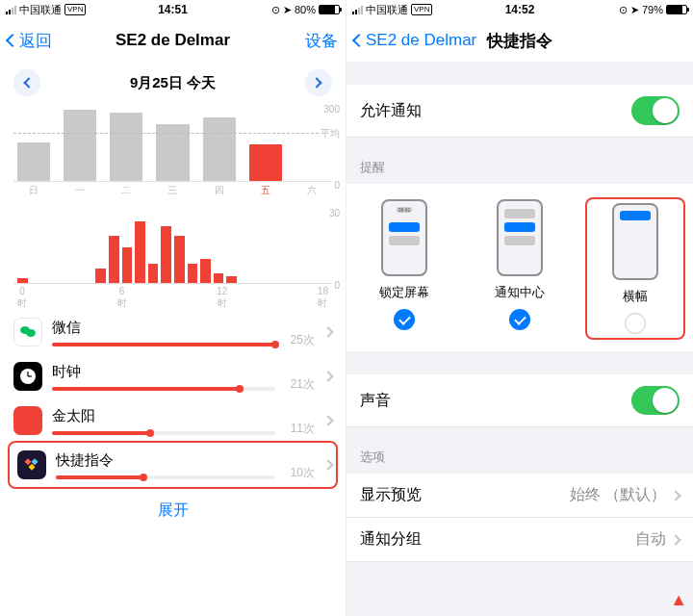 The image size is (693, 616). What do you see at coordinates (29, 83) in the screenshot?
I see `chevron-left-icon` at bounding box center [29, 83].